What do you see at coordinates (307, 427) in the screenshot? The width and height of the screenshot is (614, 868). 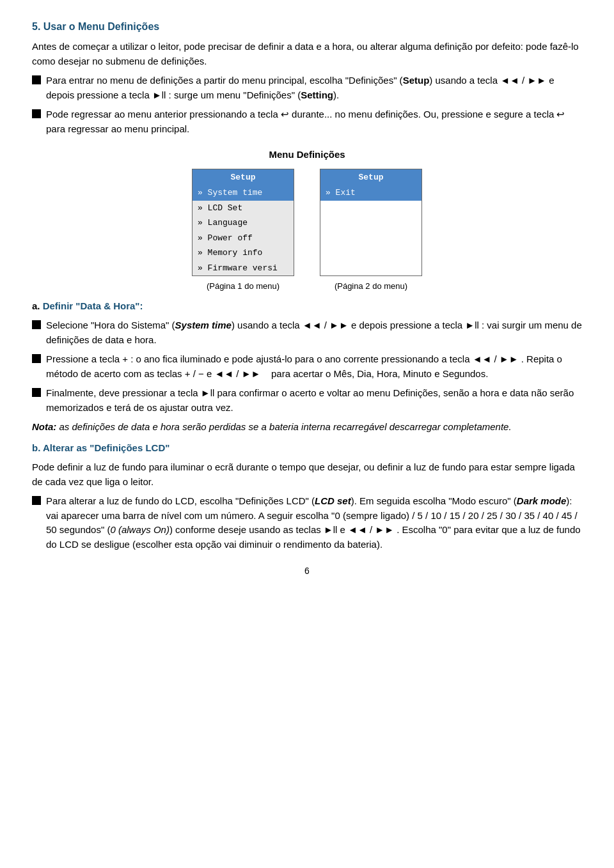 I see `nota-battery: Nota: as definições de data e hora serão…` at bounding box center [307, 427].